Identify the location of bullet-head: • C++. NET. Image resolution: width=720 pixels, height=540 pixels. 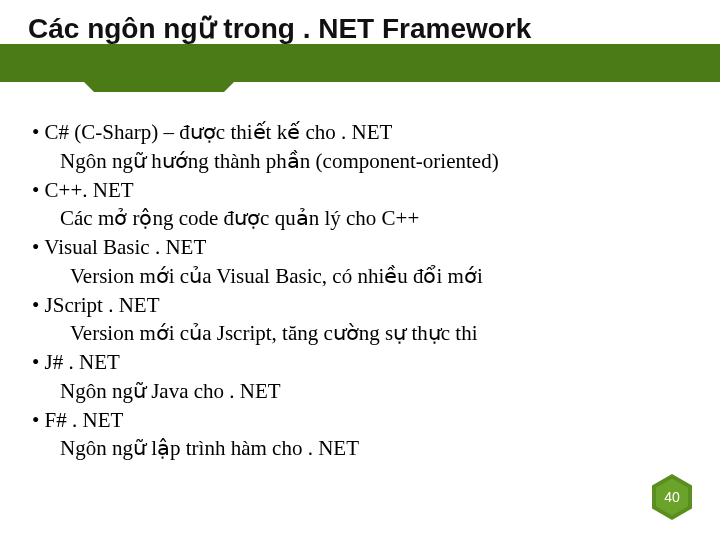
(352, 190).